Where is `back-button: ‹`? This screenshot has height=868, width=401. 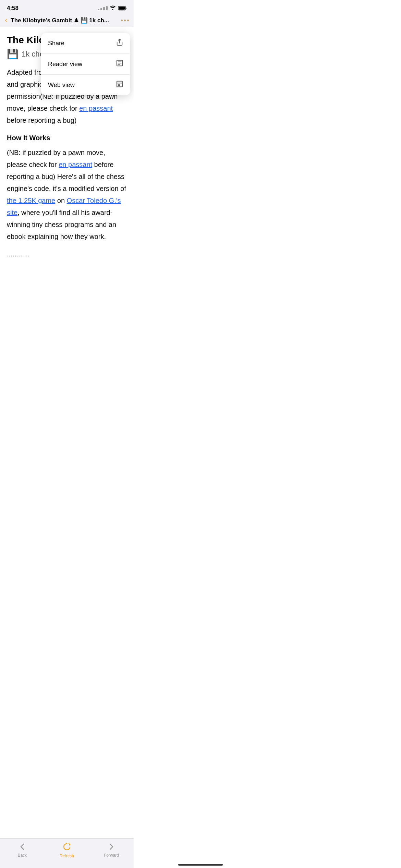
back-button: ‹ is located at coordinates (6, 20).